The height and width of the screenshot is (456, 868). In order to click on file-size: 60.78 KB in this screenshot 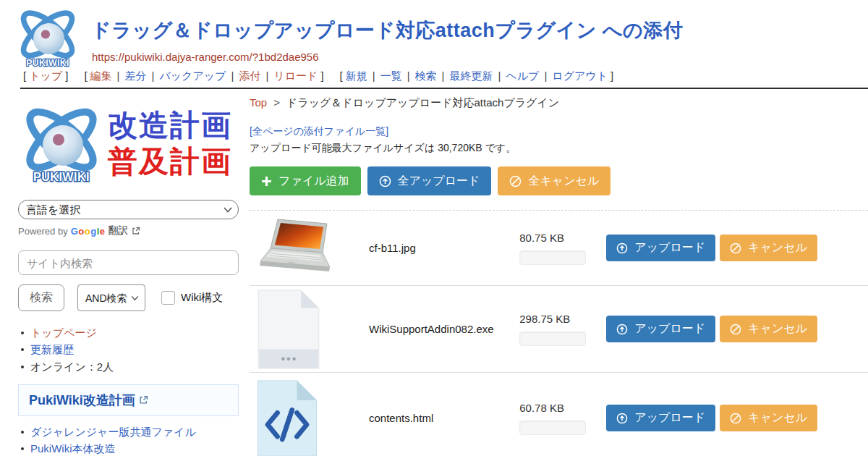, I will do `click(563, 408)`.